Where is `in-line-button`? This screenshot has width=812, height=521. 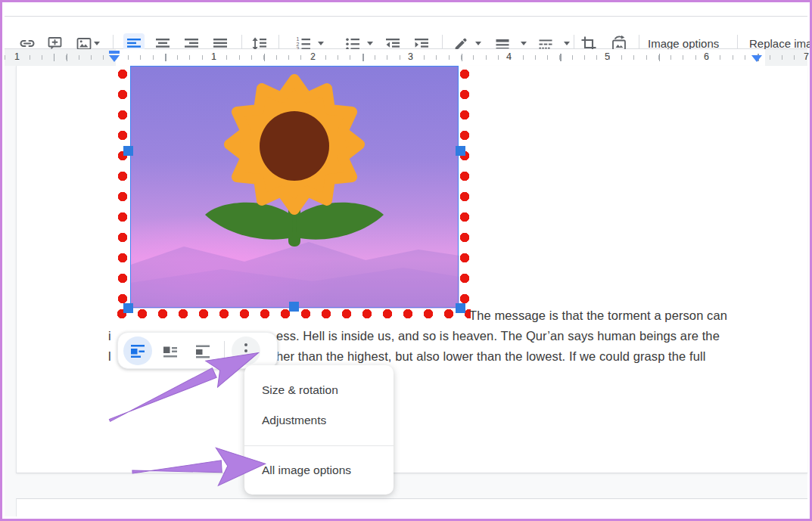 in-line-button is located at coordinates (138, 351).